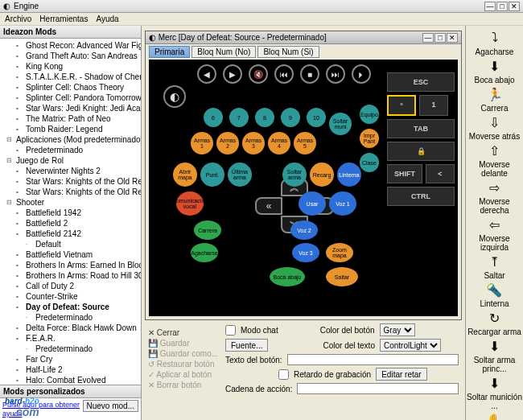  I want to click on menu-file: Archivo, so click(18, 19).